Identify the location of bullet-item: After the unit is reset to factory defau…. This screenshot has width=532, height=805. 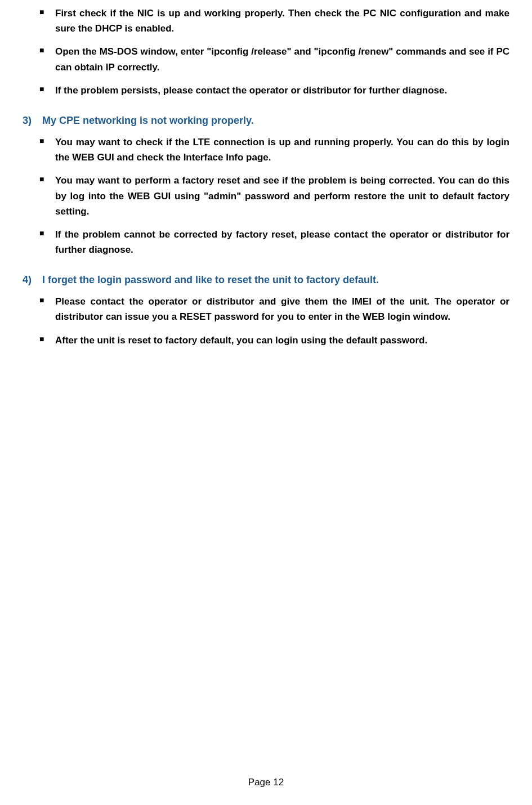
(275, 340).